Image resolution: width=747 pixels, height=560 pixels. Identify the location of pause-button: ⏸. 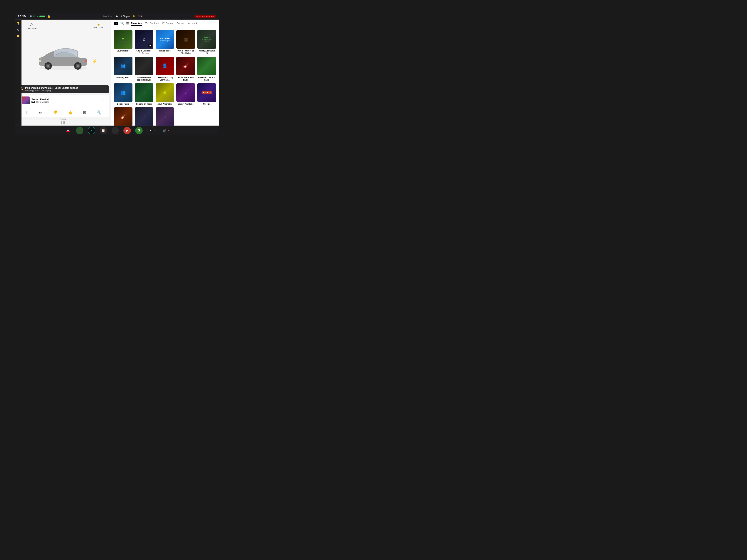
(27, 113).